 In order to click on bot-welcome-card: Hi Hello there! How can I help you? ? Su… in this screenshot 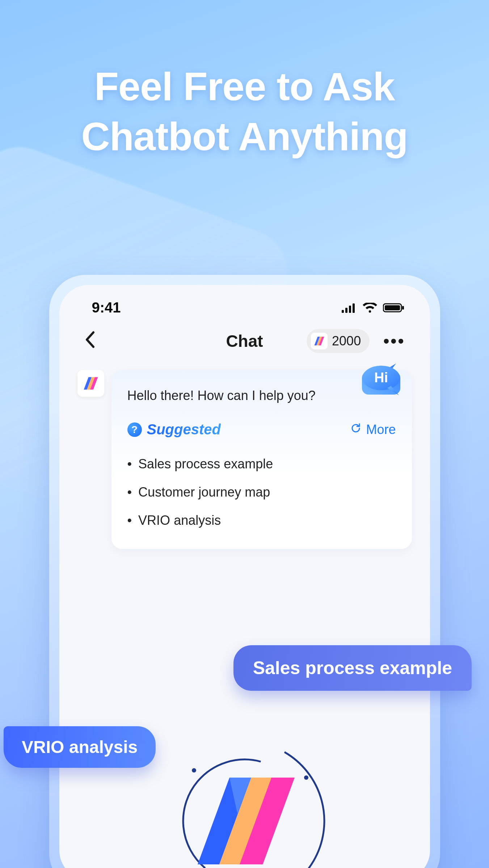, I will do `click(262, 459)`.